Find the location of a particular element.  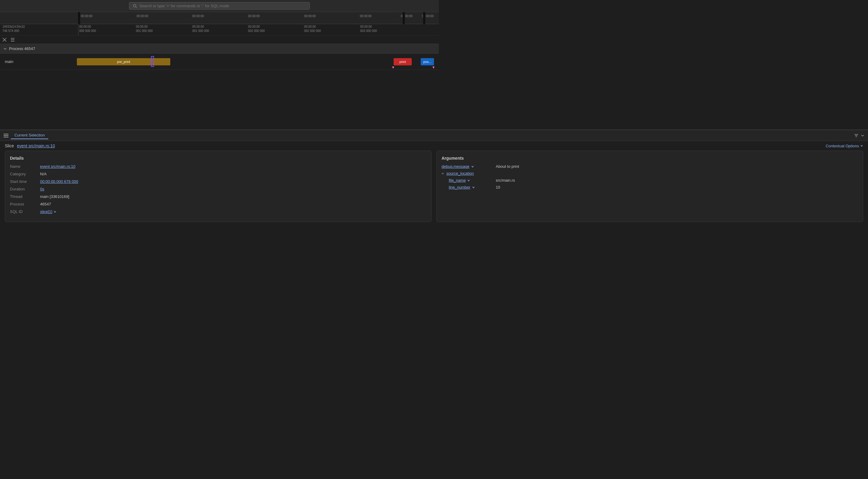

detail-row-name: Name event src/main.rs:10 is located at coordinates (218, 166).